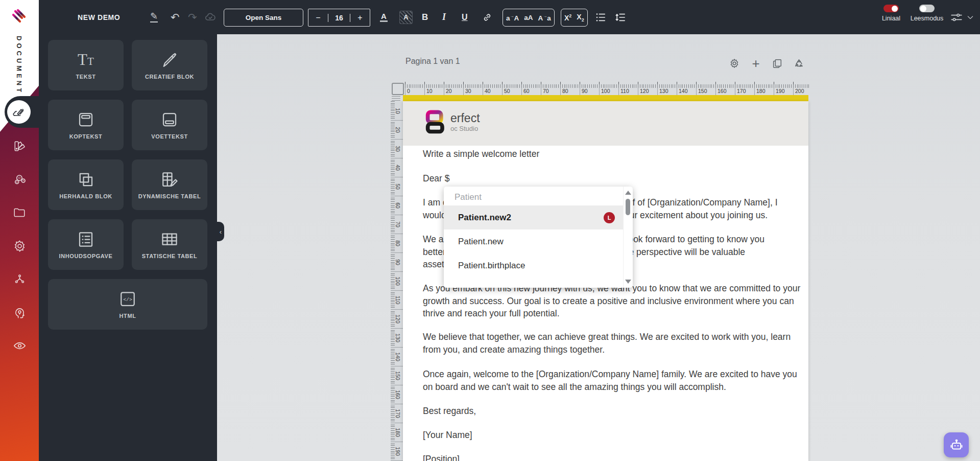 Image resolution: width=980 pixels, height=461 pixels. What do you see at coordinates (170, 125) in the screenshot?
I see `block-tile-voettekst: VOETTEKST` at bounding box center [170, 125].